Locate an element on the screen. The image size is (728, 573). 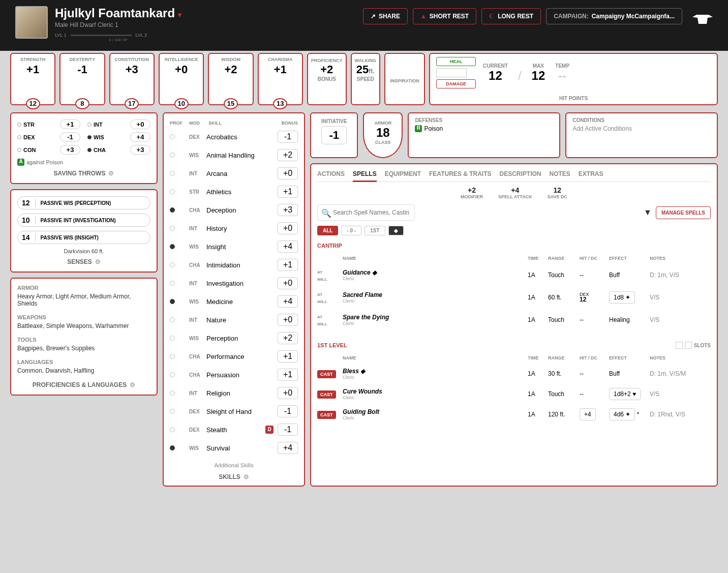
resistance-badge-icon: R is located at coordinates (418, 129).